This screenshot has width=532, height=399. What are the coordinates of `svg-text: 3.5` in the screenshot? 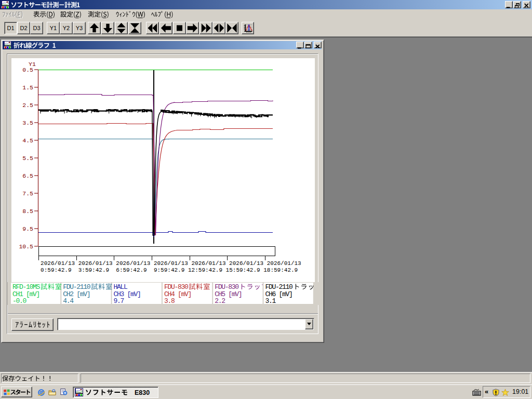 It's located at (28, 123).